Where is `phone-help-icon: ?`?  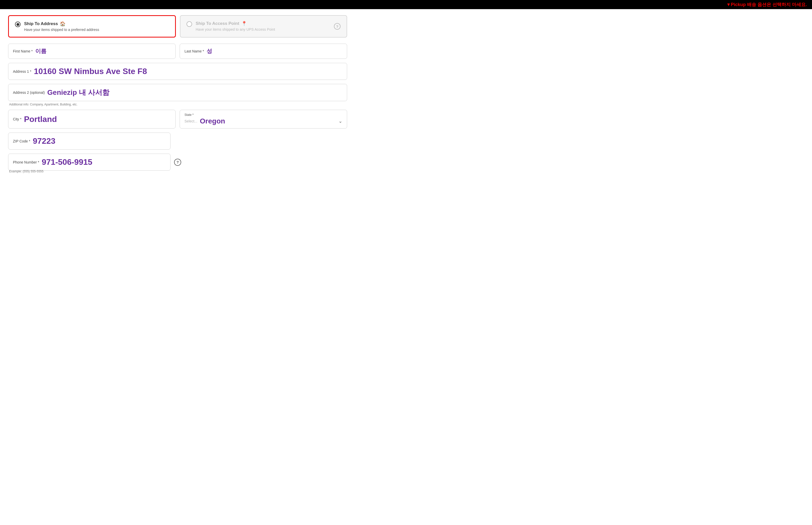
phone-help-icon: ? is located at coordinates (177, 162).